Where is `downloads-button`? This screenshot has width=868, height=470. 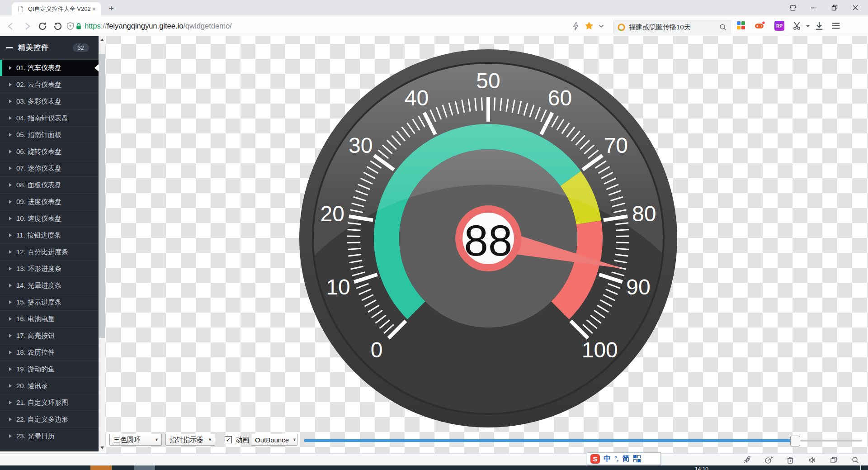 downloads-button is located at coordinates (819, 26).